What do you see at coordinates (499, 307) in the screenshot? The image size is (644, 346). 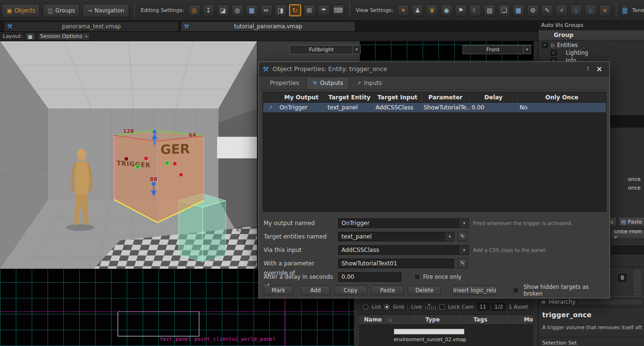 I see `page-value-box: 1/2` at bounding box center [499, 307].